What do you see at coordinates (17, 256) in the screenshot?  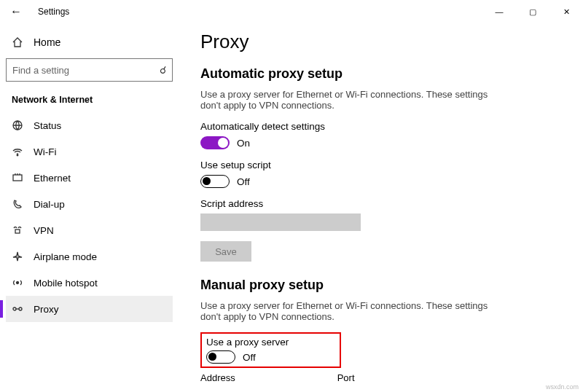 I see `airplane-icon` at bounding box center [17, 256].